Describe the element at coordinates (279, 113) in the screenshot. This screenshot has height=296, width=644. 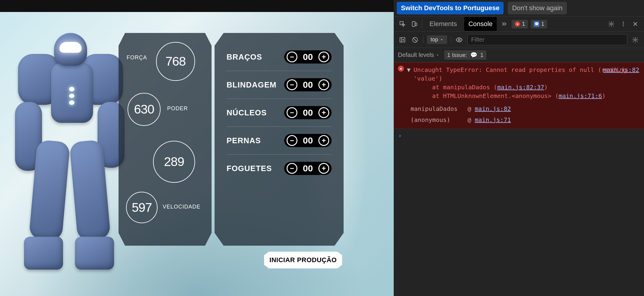
I see `part-row-nucleos: NÚCLEOS − 00 +` at that location.